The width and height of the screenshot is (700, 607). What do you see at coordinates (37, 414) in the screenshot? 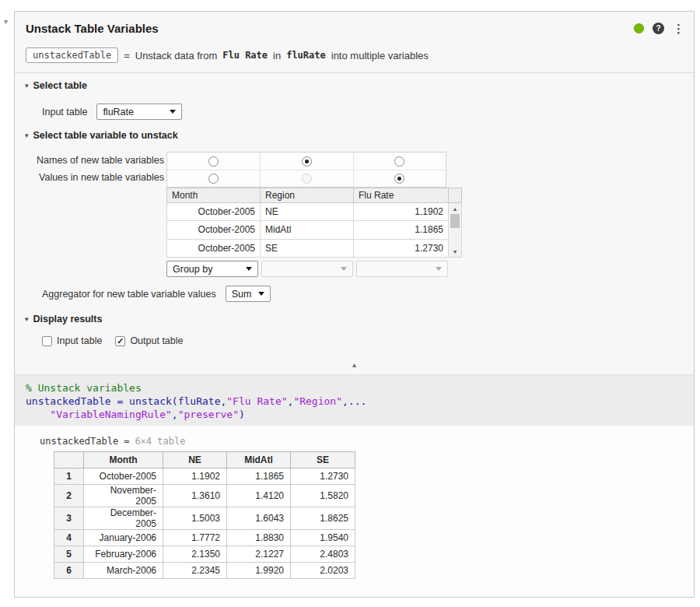
I see `code-indent` at bounding box center [37, 414].